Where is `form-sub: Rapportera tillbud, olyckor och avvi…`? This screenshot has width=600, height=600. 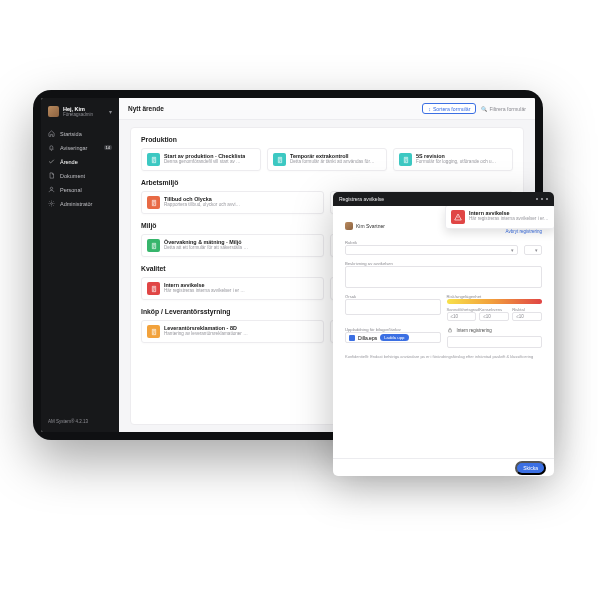 form-sub: Rapportera tillbud, olyckor och avvi… is located at coordinates (202, 204).